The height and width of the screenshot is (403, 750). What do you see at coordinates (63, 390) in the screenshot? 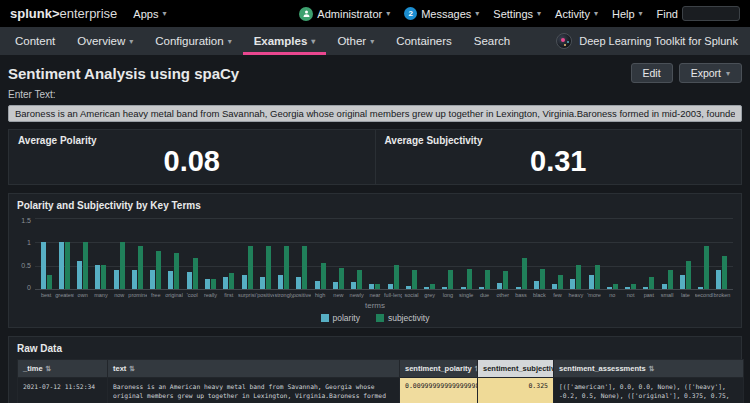
I see `cell-time: 2021-07-12 11:52:34` at bounding box center [63, 390].